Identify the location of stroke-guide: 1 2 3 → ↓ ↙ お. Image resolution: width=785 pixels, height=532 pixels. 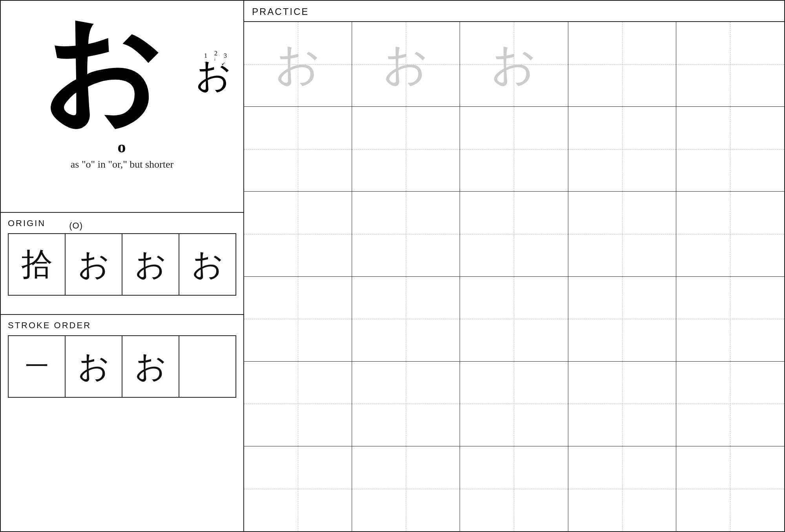
(214, 75).